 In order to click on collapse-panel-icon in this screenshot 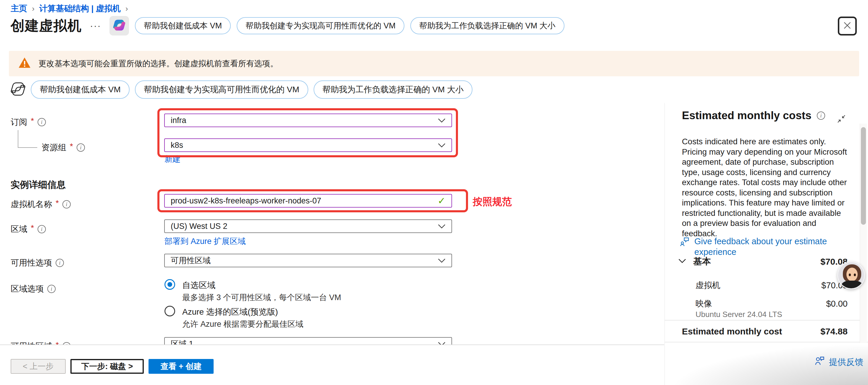, I will do `click(841, 119)`.